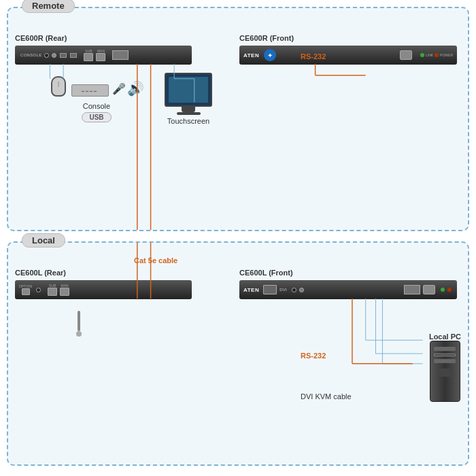 This screenshot has width=476, height=476. Describe the element at coordinates (90, 90) in the screenshot. I see `keyboard-icon` at that location.